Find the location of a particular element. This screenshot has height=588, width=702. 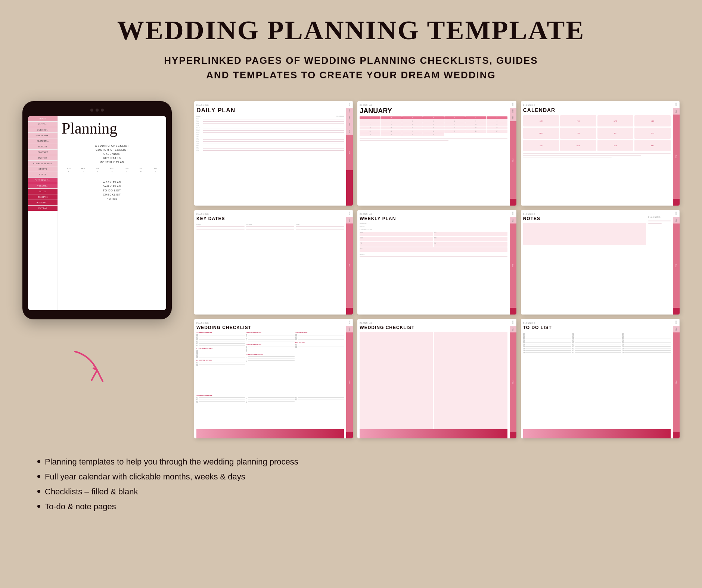

menu-notes: NOTES is located at coordinates (112, 198).